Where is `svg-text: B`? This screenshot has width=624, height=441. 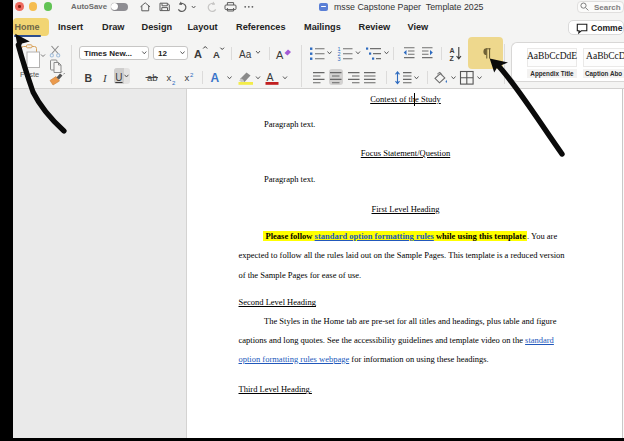
svg-text: B is located at coordinates (89, 78).